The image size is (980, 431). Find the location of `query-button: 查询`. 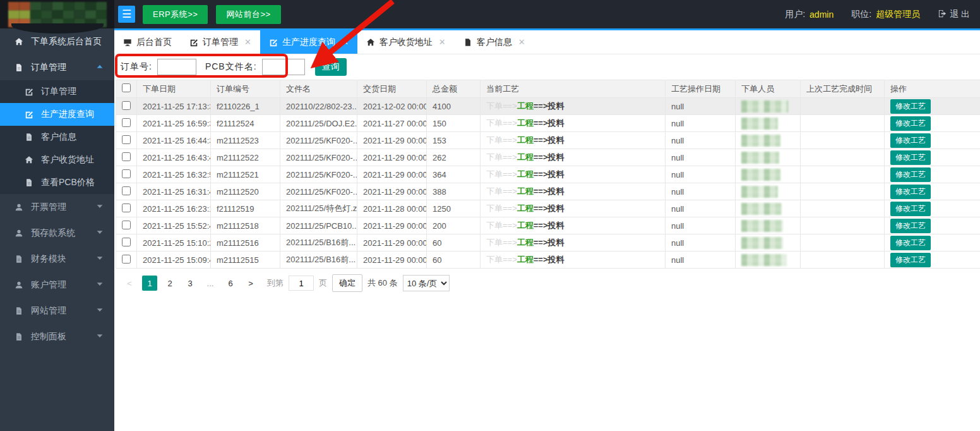

query-button: 查询 is located at coordinates (331, 67).